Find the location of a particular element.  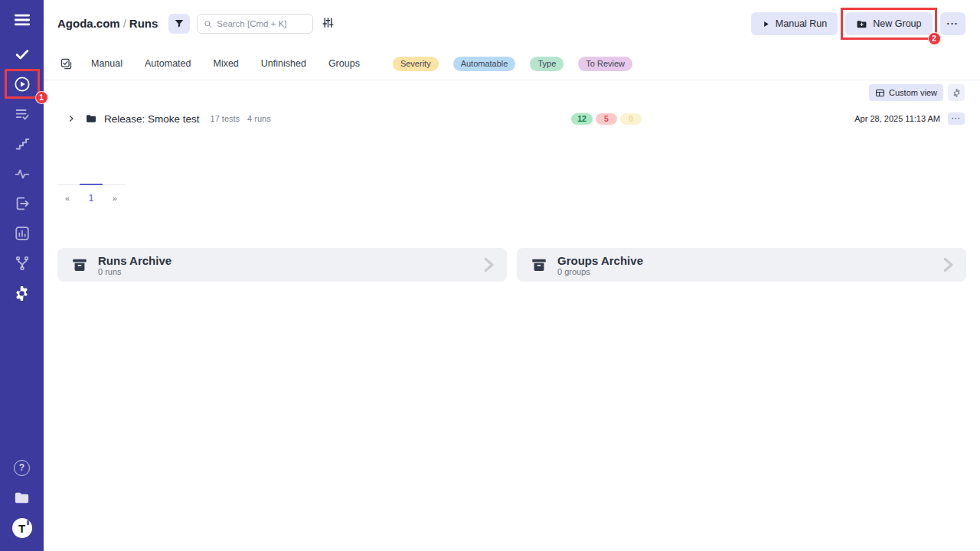

sidebar-item-reports is located at coordinates (22, 233).